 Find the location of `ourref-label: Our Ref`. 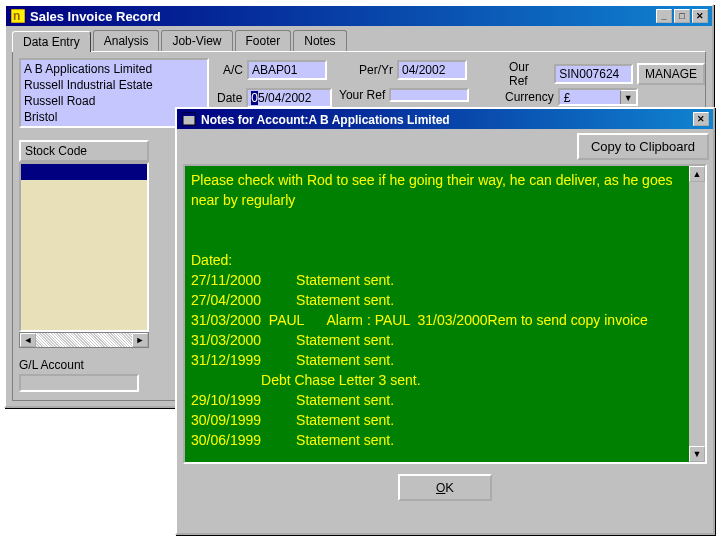

ourref-label: Our Ref is located at coordinates (530, 74).